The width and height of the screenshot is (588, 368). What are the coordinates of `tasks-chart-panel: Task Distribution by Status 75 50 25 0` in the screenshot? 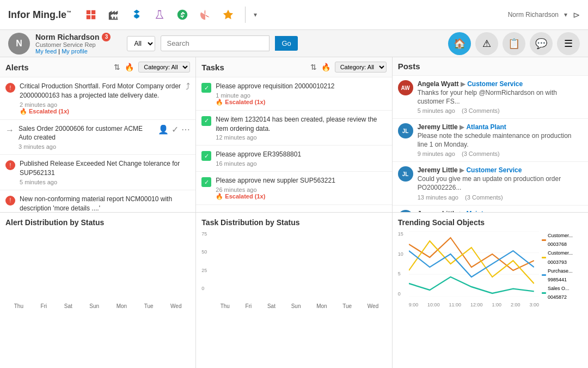 It's located at (294, 290).